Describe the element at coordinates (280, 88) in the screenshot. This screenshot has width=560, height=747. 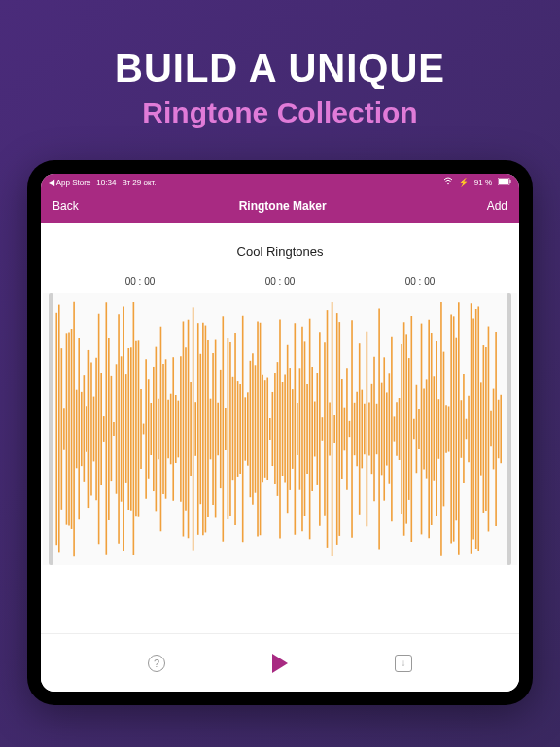
I see `promo-headline: BUILD A UNIQUE Ringtone Collection` at that location.